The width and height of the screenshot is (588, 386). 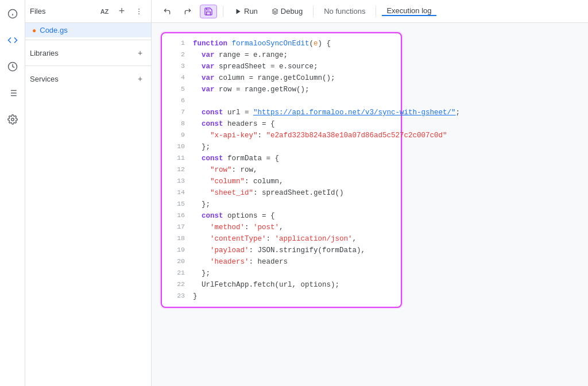 I want to click on nav-icon-clock, so click(x=13, y=67).